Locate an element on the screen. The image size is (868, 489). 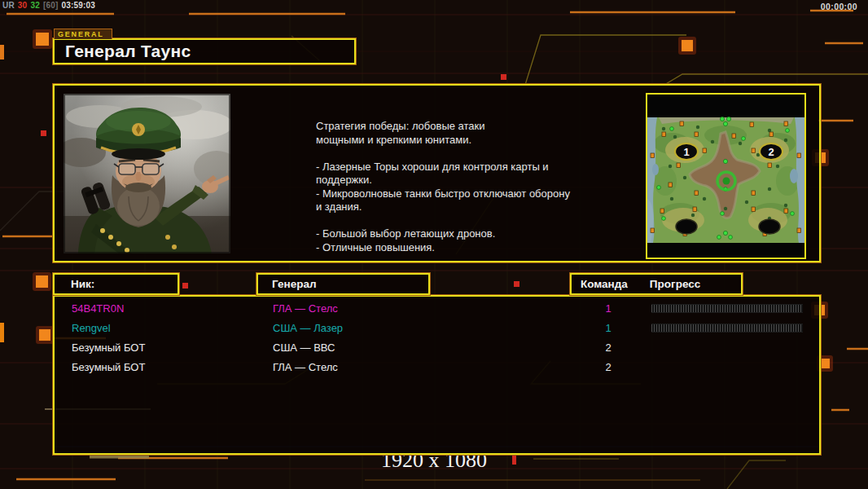
start-position-empty-right is located at coordinates (769, 227).